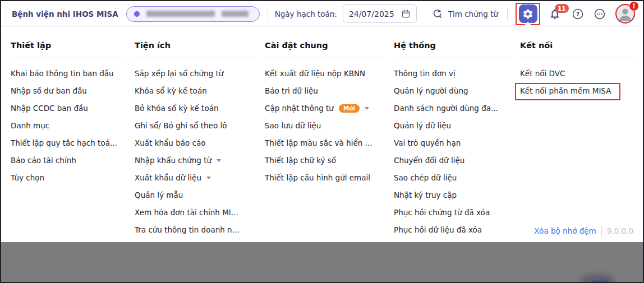 This screenshot has width=644, height=283. I want to click on menu-item-label: Nhật ký truy cập, so click(425, 195).